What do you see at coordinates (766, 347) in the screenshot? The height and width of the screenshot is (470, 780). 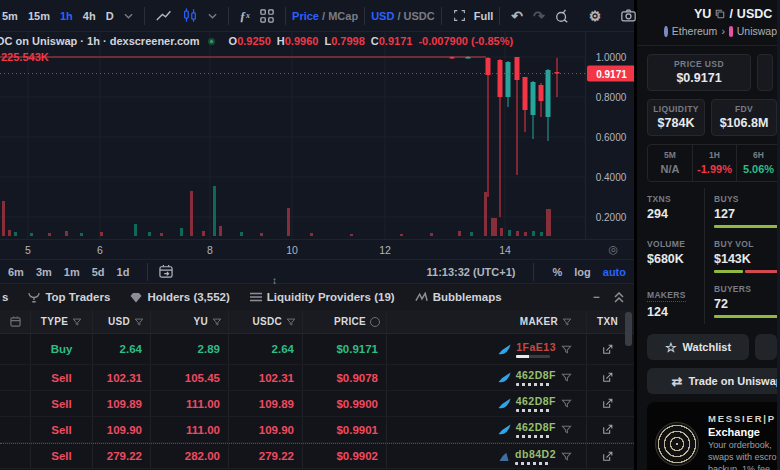 I see `alerts-button` at bounding box center [766, 347].